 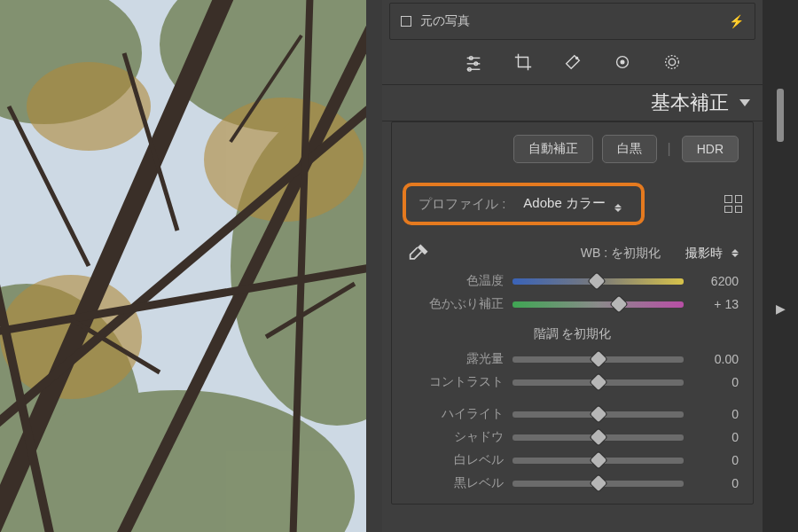 What do you see at coordinates (553, 149) in the screenshot?
I see `auto-button: 自動補正` at bounding box center [553, 149].